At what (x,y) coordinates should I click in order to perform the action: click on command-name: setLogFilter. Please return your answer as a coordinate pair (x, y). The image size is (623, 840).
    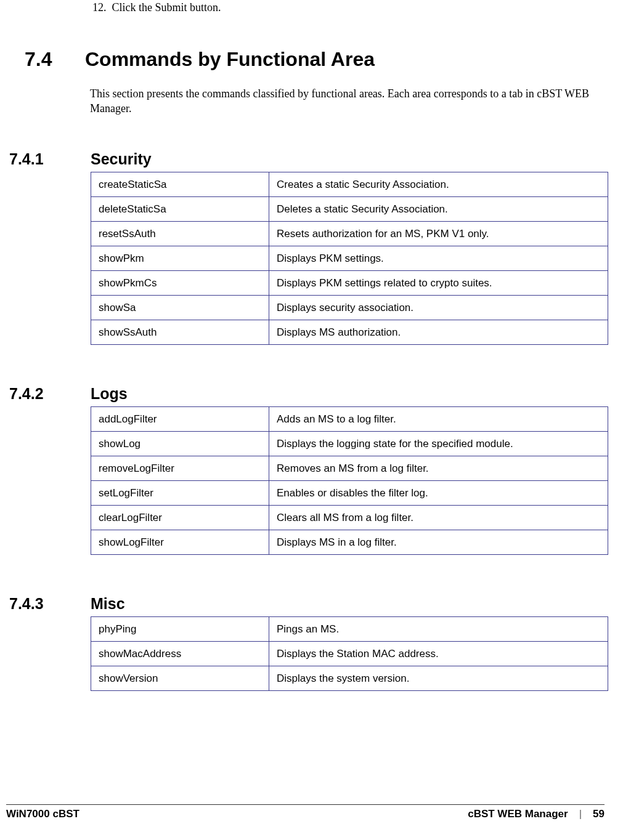
    Looking at the image, I should click on (180, 493).